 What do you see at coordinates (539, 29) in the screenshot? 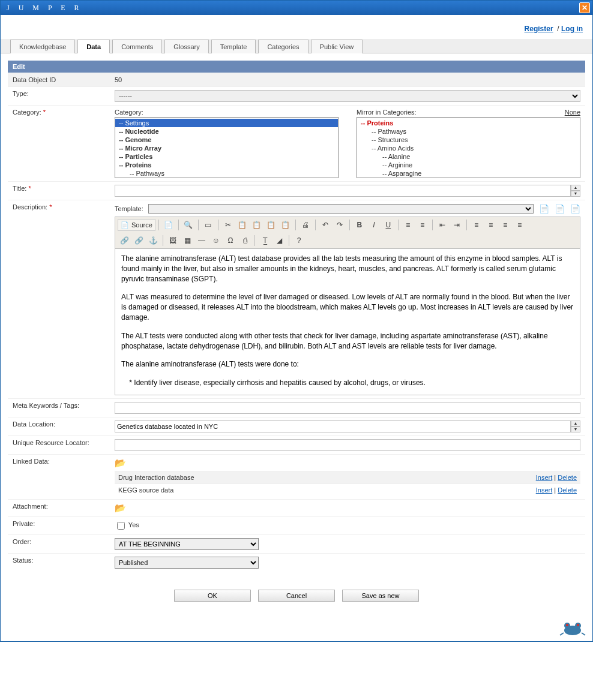
I see `register-link: Register` at bounding box center [539, 29].